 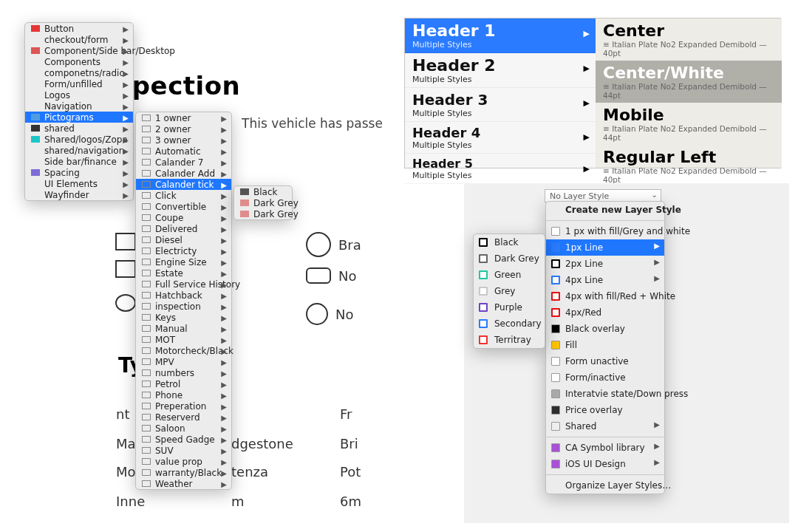 What do you see at coordinates (605, 464) in the screenshot?
I see `plugin-entry: iOS UI Design▶` at bounding box center [605, 464].